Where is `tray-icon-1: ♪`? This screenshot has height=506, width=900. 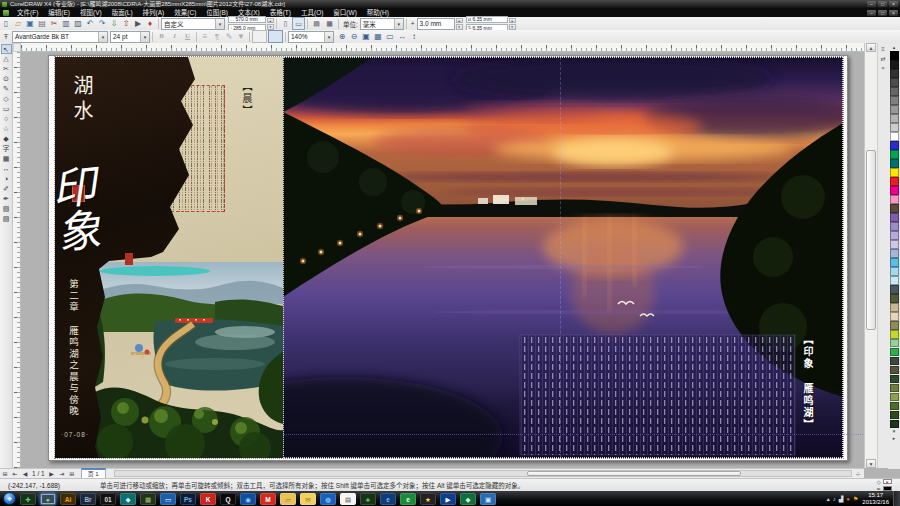
tray-icon-1: ♪ is located at coordinates (834, 499).